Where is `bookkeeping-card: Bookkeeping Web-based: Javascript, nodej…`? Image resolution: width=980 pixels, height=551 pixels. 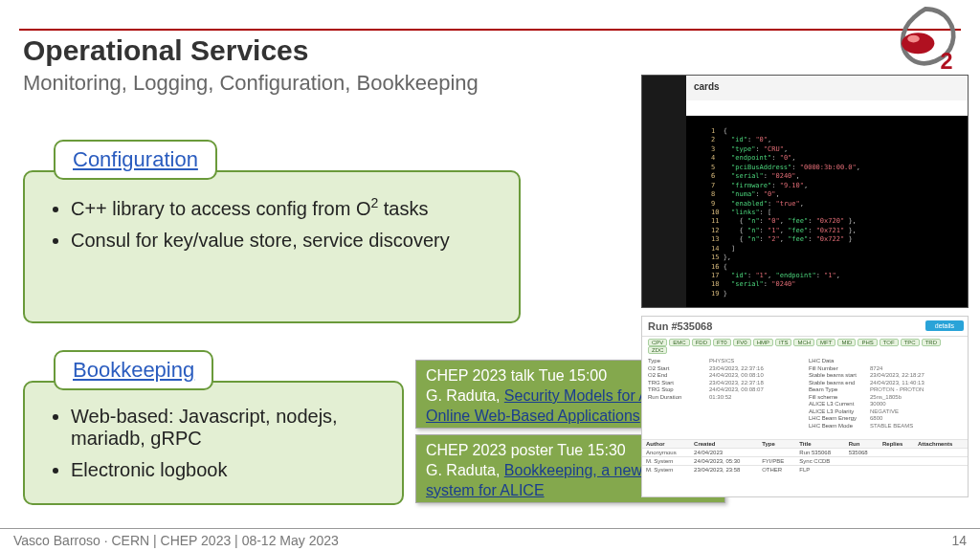 bookkeeping-card: Bookkeeping Web-based: Javascript, nodej… is located at coordinates (213, 443).